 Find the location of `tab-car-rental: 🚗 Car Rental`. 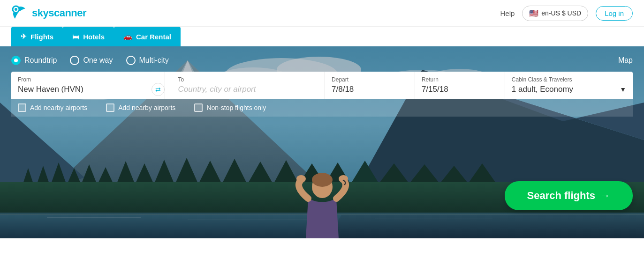

tab-car-rental: 🚗 Car Rental is located at coordinates (147, 37).